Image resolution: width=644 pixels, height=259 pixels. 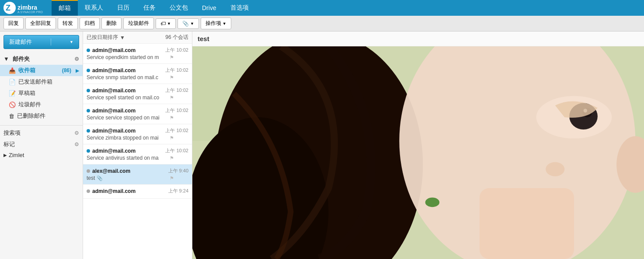 I want to click on msg-item-top: admin@mail.com 上午 9:24, so click(x=137, y=191).